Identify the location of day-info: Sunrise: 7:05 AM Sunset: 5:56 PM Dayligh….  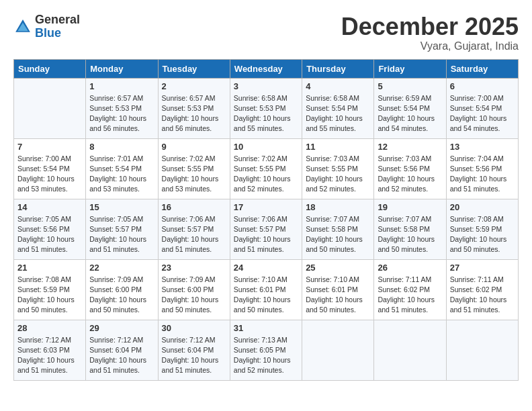
(50, 235).